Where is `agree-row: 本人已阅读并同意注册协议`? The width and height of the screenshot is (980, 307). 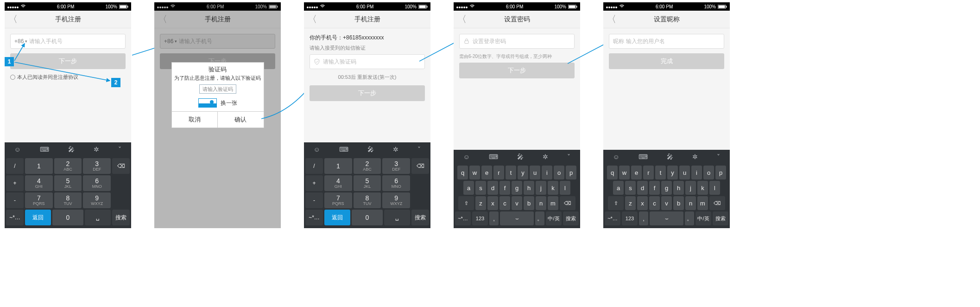
agree-row: 本人已阅读并同意注册协议 is located at coordinates (68, 77).